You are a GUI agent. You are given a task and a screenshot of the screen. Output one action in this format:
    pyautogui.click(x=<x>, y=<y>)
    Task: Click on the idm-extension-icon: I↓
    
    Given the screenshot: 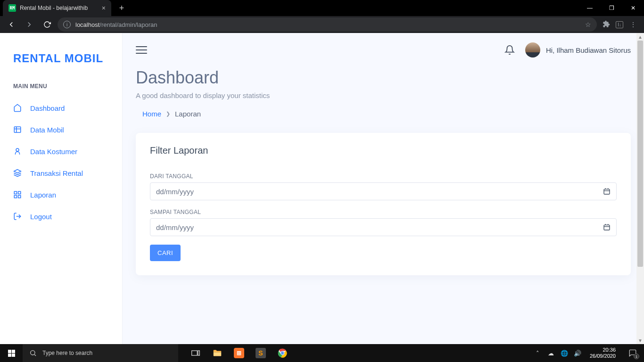 What is the action you would take?
    pyautogui.click(x=619, y=25)
    